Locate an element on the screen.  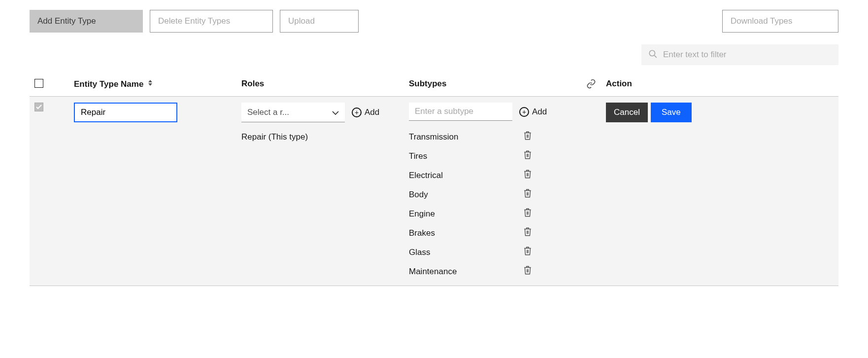
role-select: Select a r... is located at coordinates (293, 112).